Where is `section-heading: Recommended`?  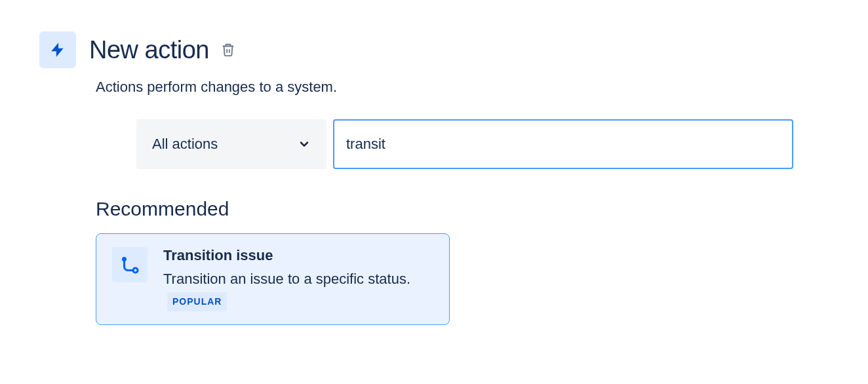 section-heading: Recommended is located at coordinates (462, 209).